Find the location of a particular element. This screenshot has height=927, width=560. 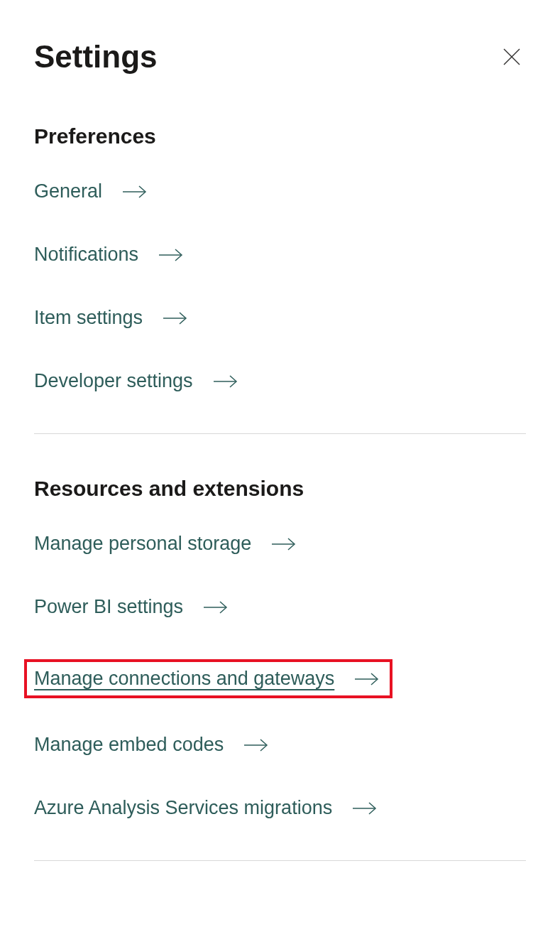

link-manage-connections-gateways: Manage connections and gateways is located at coordinates (209, 679).